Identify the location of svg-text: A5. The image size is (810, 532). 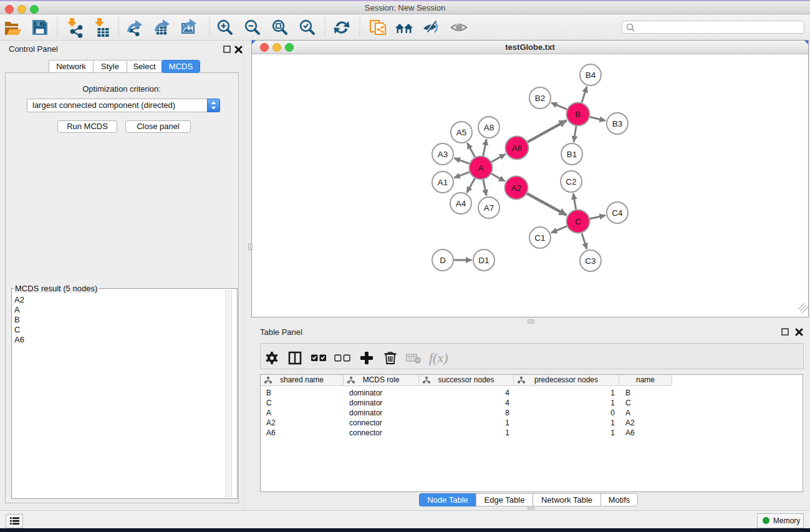
(461, 132).